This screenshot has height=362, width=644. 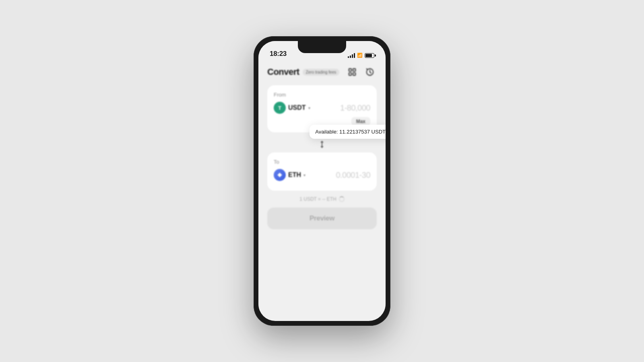 I want to click on app-title: Convert, so click(x=283, y=72).